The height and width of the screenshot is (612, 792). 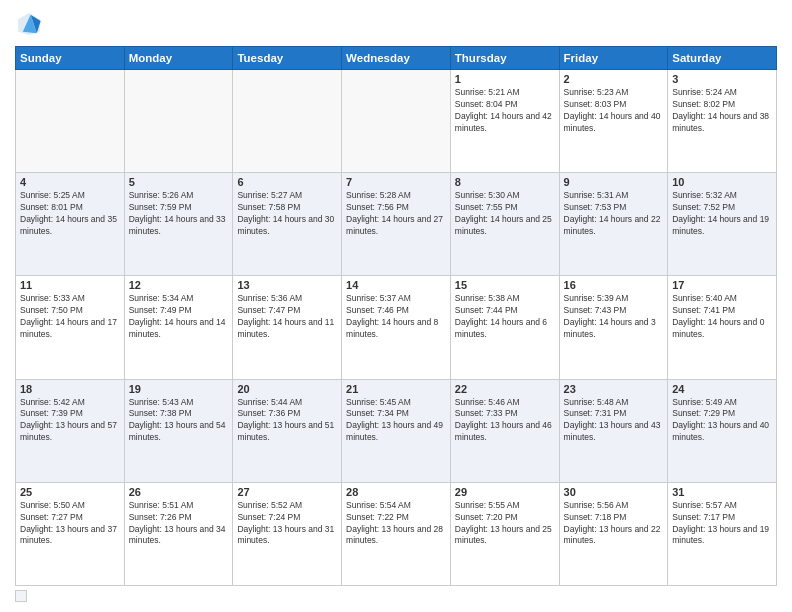 What do you see at coordinates (614, 122) in the screenshot?
I see `day-cell: 2Sunrise: 5:23 AMSunset: 8:03 PMDaylight…` at bounding box center [614, 122].